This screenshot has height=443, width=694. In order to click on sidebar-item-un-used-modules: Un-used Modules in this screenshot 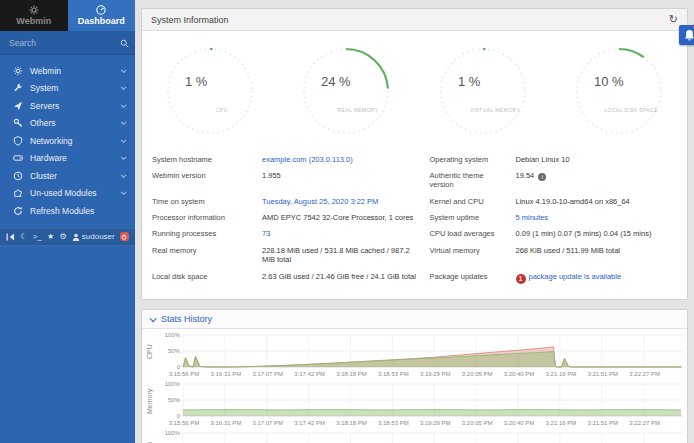, I will do `click(68, 194)`.